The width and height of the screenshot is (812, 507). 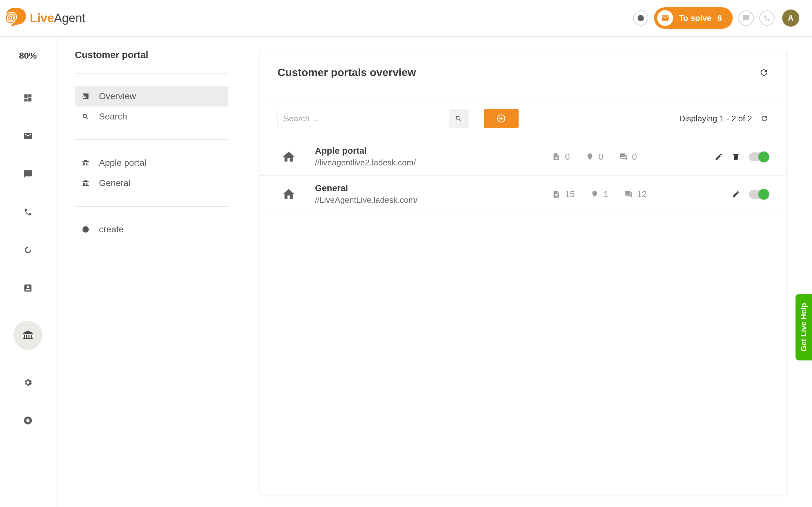 What do you see at coordinates (123, 163) in the screenshot?
I see `subside-portal-apple-label: Apple portal` at bounding box center [123, 163].